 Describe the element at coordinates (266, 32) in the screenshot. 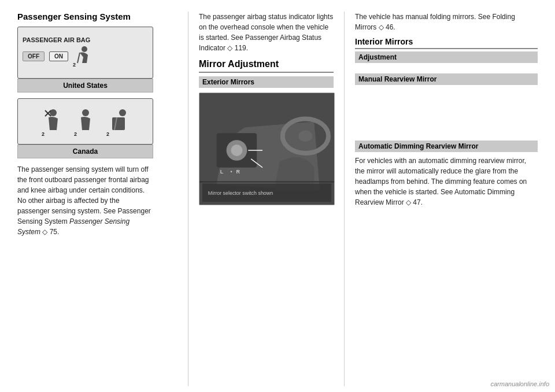

I see `mid-intro-text: The passenger airbag status indicator li…` at that location.